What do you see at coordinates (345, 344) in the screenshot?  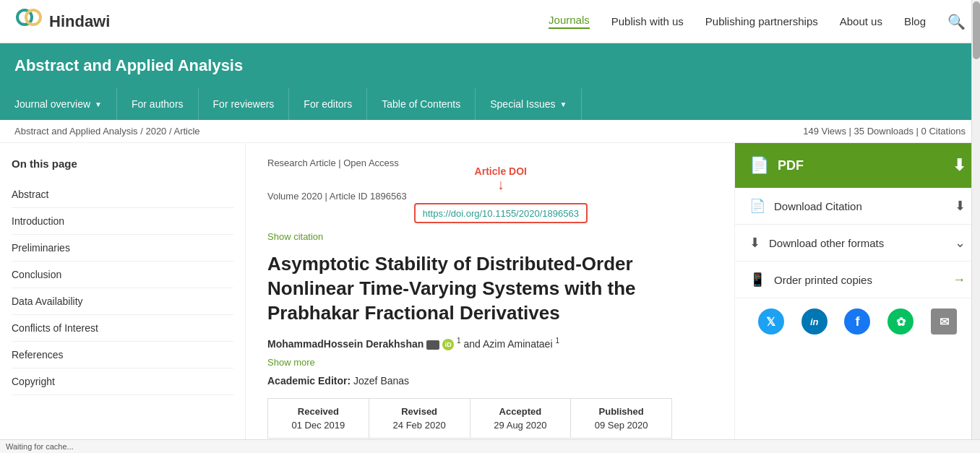 I see `primary-author: MohammadHossein Derakhshan` at bounding box center [345, 344].